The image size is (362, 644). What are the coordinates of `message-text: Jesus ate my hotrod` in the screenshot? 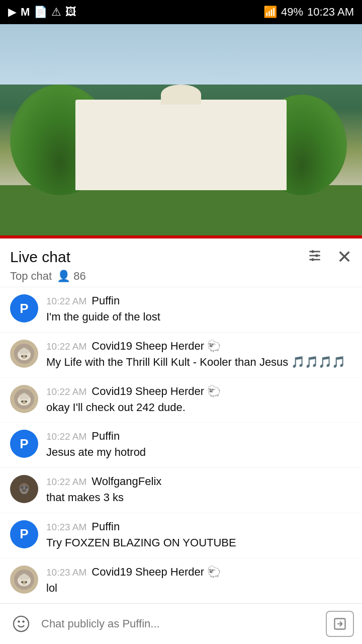 It's located at (199, 453).